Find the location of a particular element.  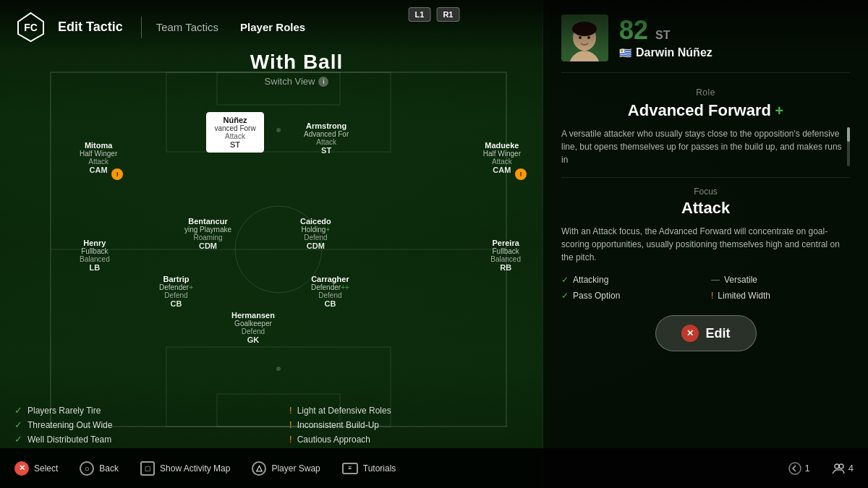

warn-icon-2: ! is located at coordinates (291, 425).